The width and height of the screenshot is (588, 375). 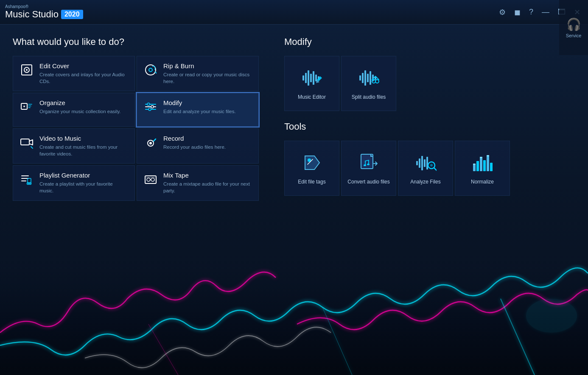 I want to click on help-icon: ?, so click(x=531, y=12).